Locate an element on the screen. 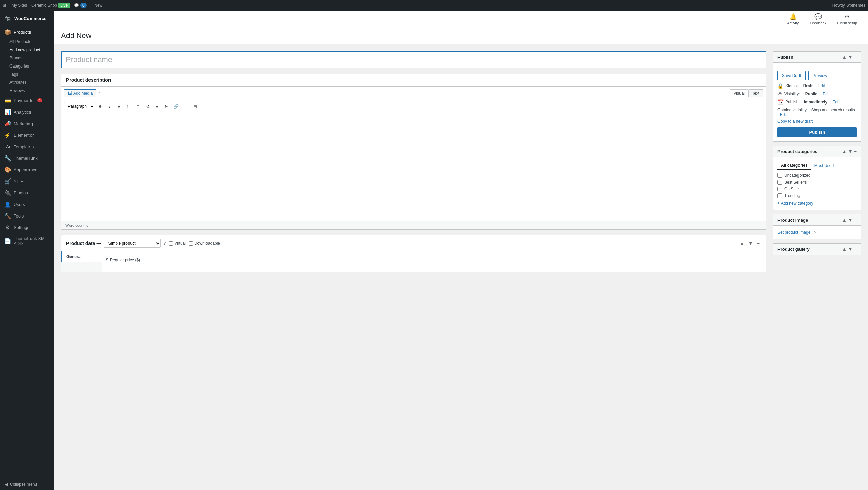  save-draft-button: Save Draft is located at coordinates (791, 76).